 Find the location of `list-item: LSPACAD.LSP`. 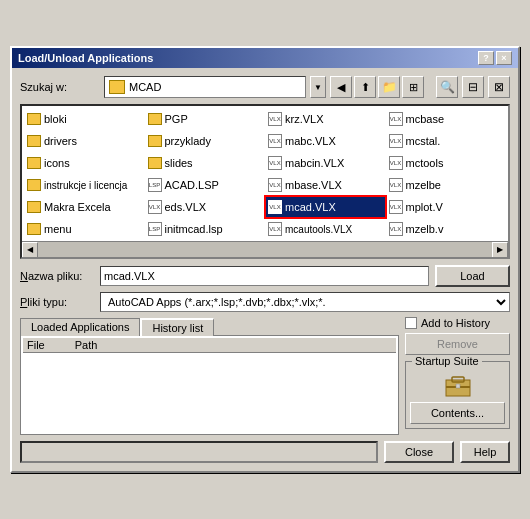

list-item: LSPACAD.LSP is located at coordinates (206, 185).